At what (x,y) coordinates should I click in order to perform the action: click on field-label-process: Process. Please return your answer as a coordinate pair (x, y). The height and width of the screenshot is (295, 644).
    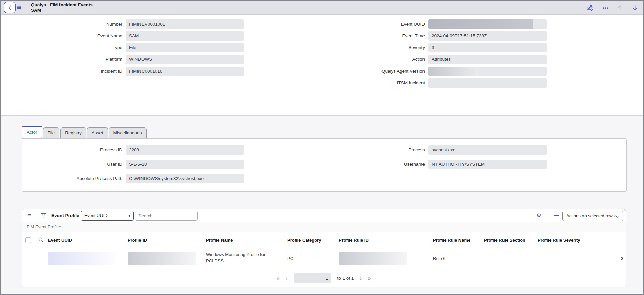
    Looking at the image, I should click on (383, 150).